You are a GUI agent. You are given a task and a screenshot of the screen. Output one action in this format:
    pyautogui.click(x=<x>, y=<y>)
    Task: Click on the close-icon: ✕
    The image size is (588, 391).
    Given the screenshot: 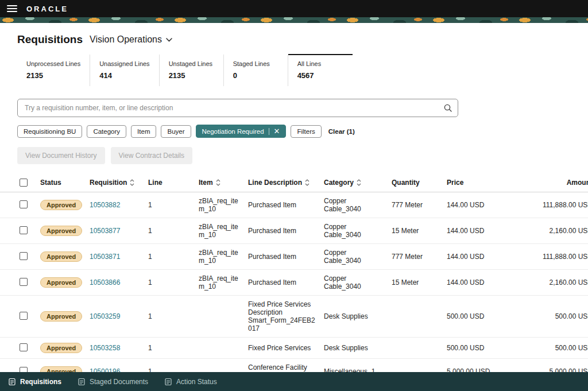 What is the action you would take?
    pyautogui.click(x=277, y=131)
    